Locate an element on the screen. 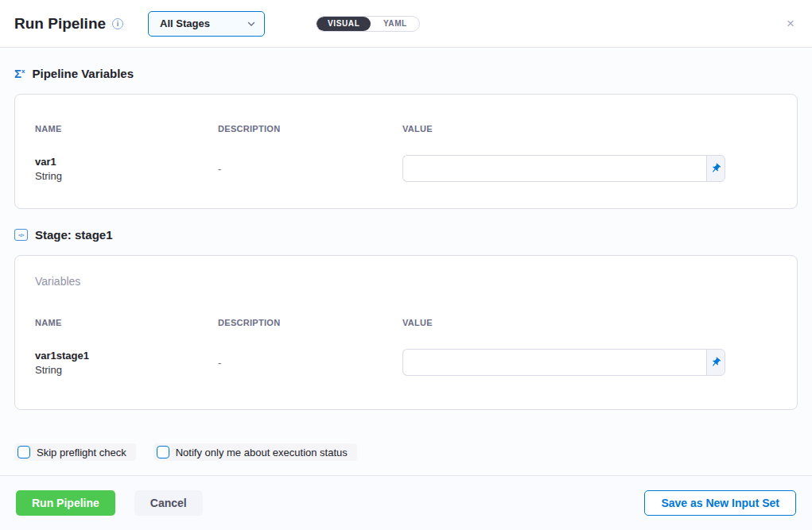 Image resolution: width=812 pixels, height=530 pixels. variable-name: var1stage1 is located at coordinates (126, 356).